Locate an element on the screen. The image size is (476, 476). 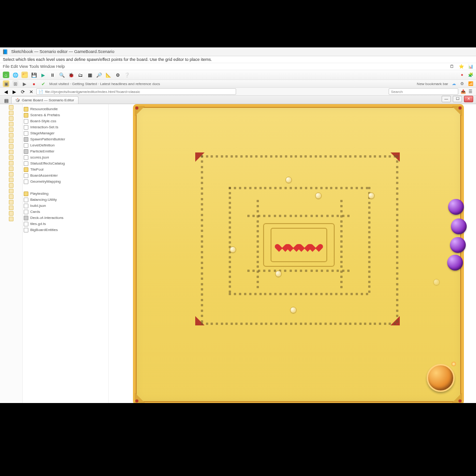
bookmark-play-icon: ▶ is located at coordinates (25, 84).